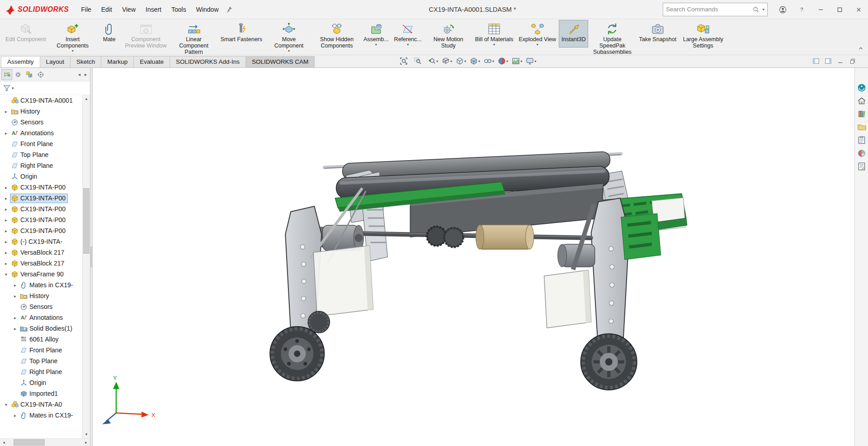 This screenshot has height=446, width=868. I want to click on doc-minimize-icon, so click(840, 61).